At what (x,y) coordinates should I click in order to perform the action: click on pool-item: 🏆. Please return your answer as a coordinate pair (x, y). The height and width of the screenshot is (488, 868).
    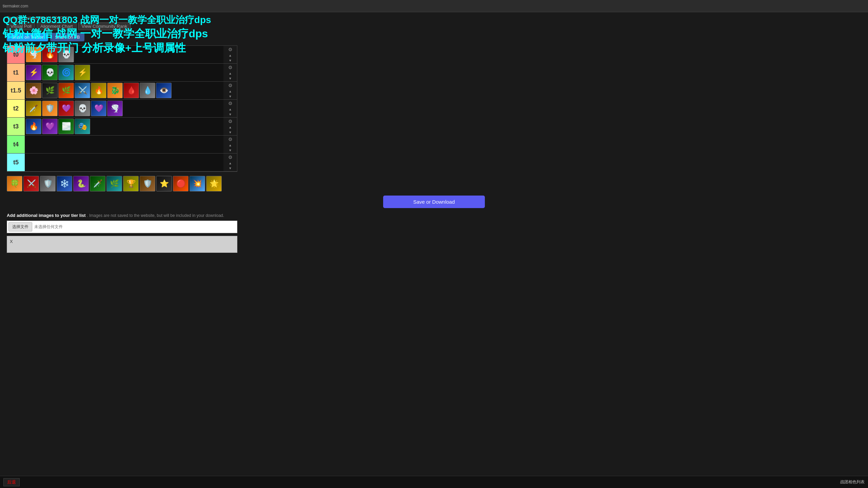
    Looking at the image, I should click on (131, 184).